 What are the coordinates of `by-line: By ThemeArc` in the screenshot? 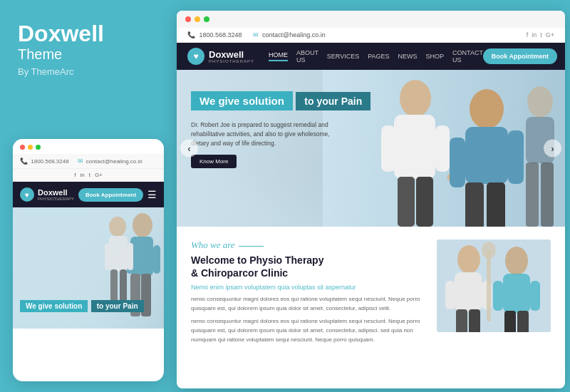 It's located at (86, 71).